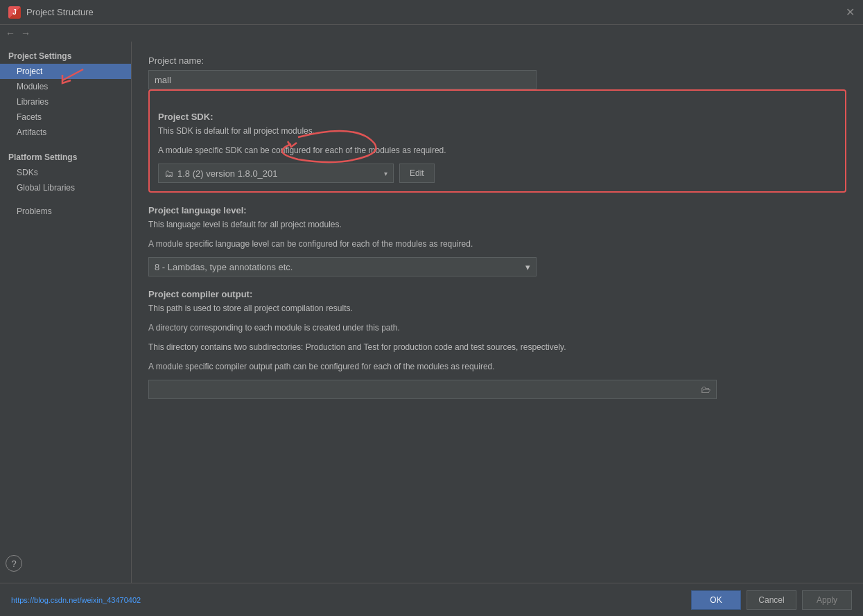 The height and width of the screenshot is (616, 863). Describe the element at coordinates (65, 102) in the screenshot. I see `sidebar-item-libraries: Libraries` at that location.